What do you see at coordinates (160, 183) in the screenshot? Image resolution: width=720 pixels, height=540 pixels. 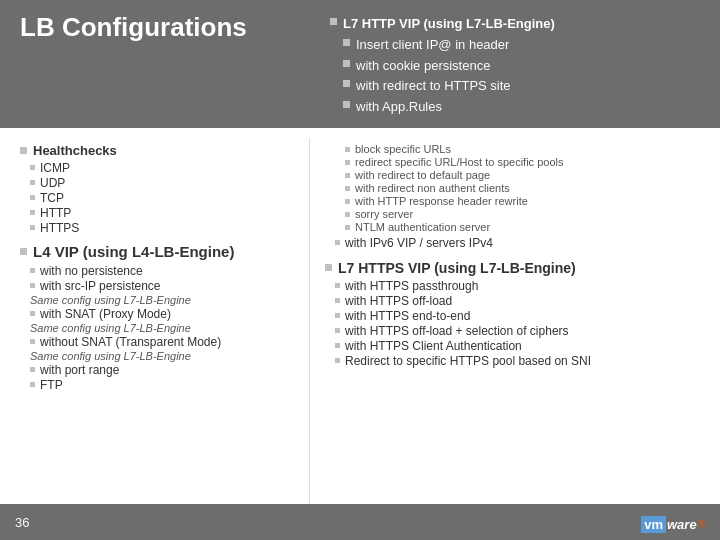 I see `hc-udp: UDP` at bounding box center [160, 183].